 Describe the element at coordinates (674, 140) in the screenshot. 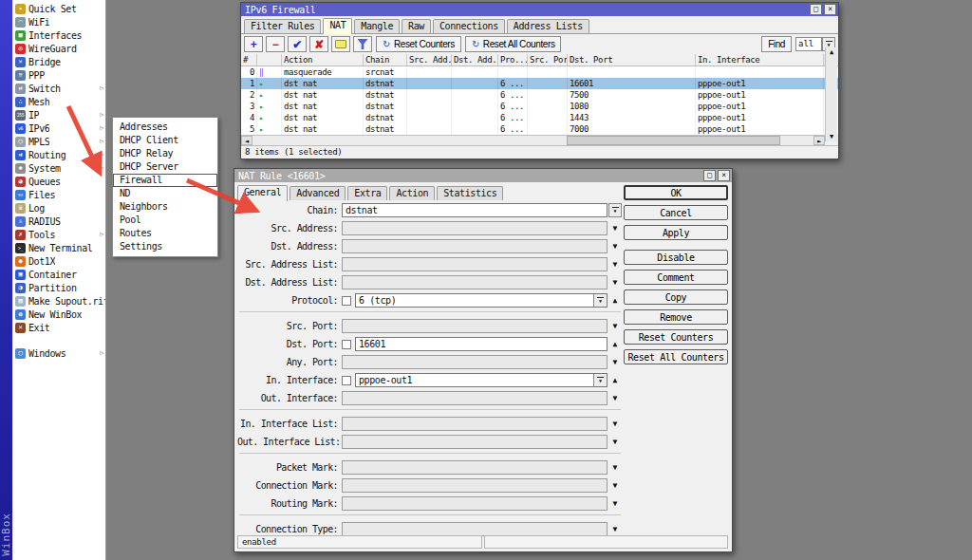

I see `hscroll-thumb` at that location.